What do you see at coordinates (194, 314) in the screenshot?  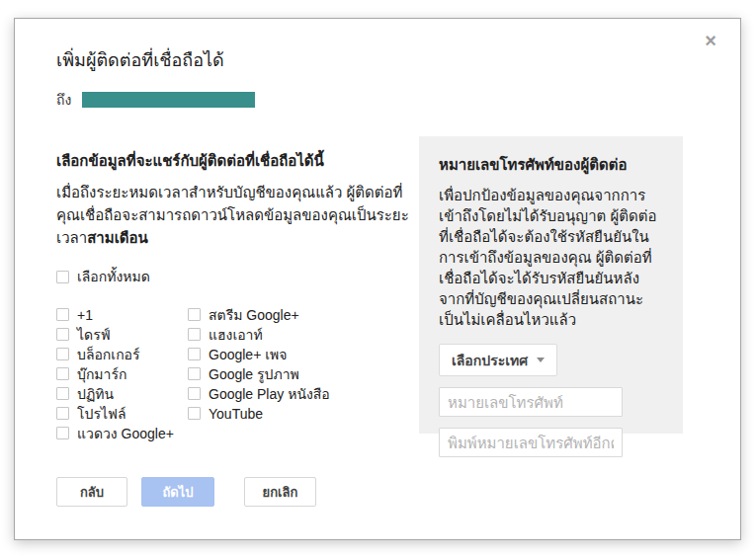 I see `checkbox-google-plus-stream` at bounding box center [194, 314].